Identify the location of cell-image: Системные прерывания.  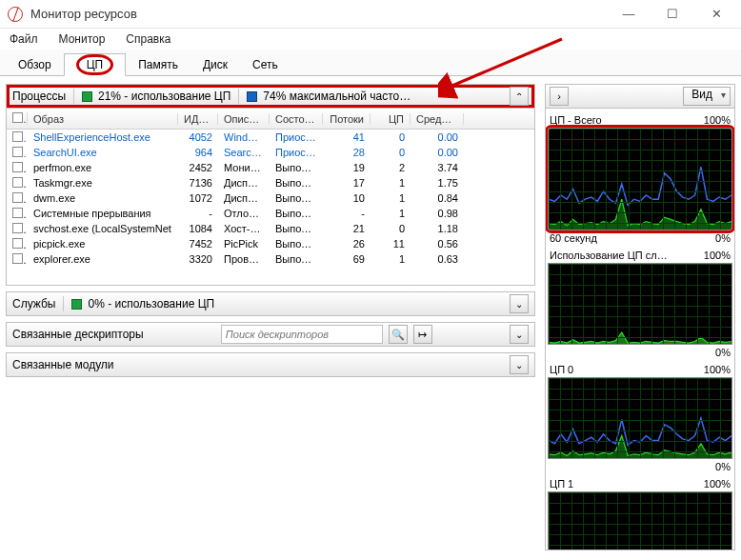
(103, 213).